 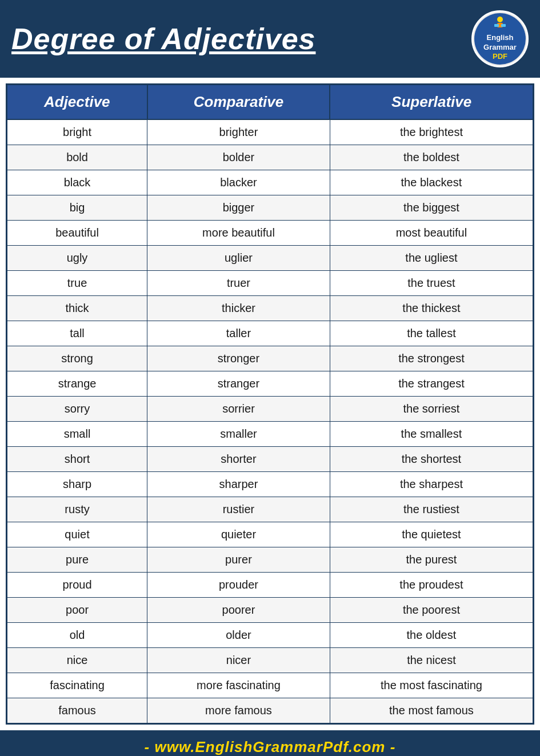 I want to click on logo-text-grammar: Grammar, so click(x=500, y=48).